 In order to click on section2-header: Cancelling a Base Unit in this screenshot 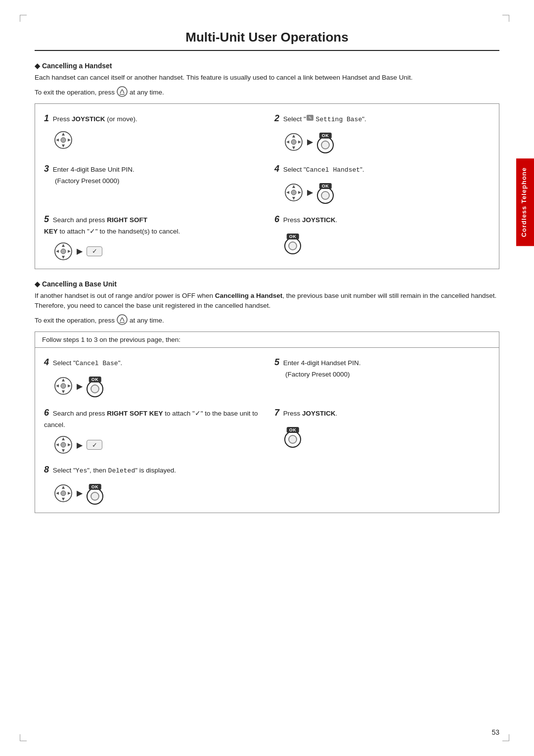, I will do `click(267, 284)`.